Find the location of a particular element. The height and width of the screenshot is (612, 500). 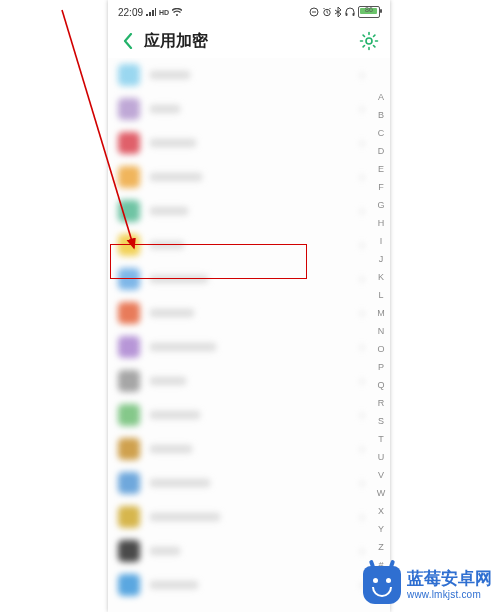

alpha-letter: G is located at coordinates (380, 205).